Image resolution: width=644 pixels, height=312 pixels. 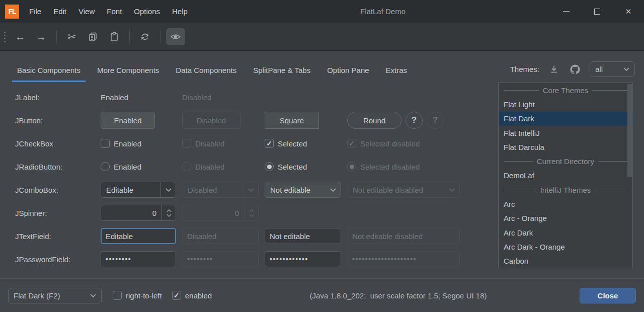 I want to click on tab-extras: Extras, so click(x=396, y=71).